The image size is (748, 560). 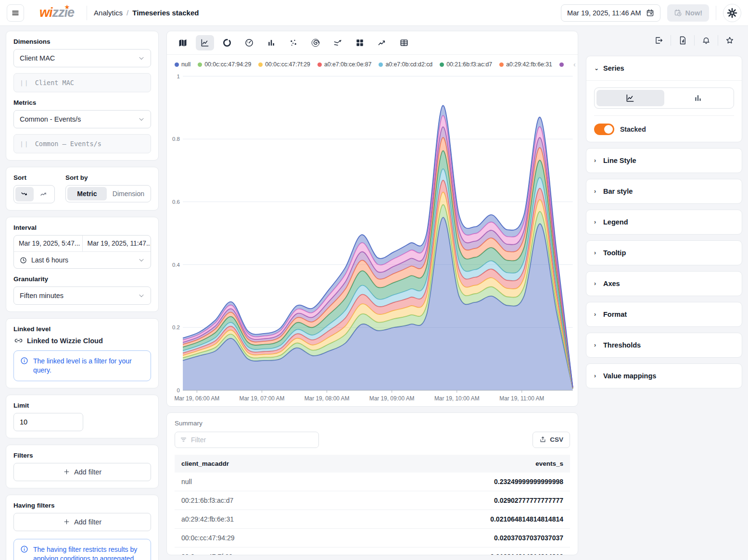 What do you see at coordinates (82, 119) in the screenshot?
I see `metrics-select: Common - Events/s` at bounding box center [82, 119].